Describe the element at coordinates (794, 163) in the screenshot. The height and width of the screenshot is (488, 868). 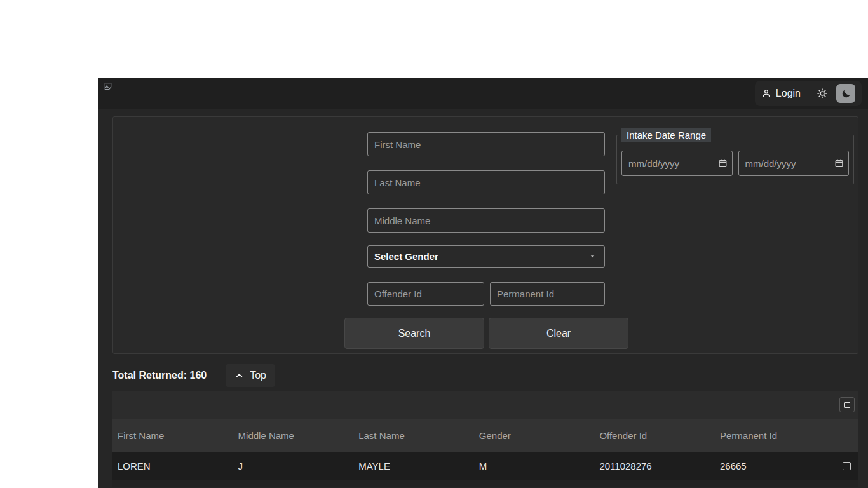
I see `intake-end-date-input` at that location.